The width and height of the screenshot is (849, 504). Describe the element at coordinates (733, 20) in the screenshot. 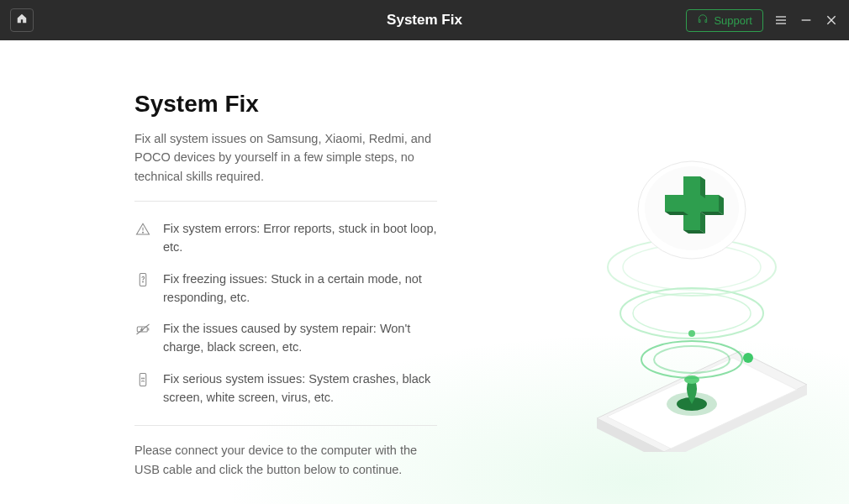

I see `support-label: Support` at that location.